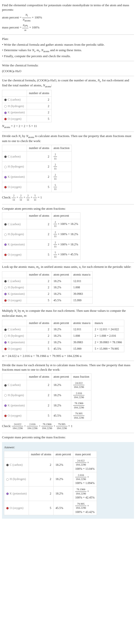 The height and width of the screenshot is (644, 136). I want to click on formula-section: Write the chemical formula: (COOK)₂·H₂O, so click(68, 68).